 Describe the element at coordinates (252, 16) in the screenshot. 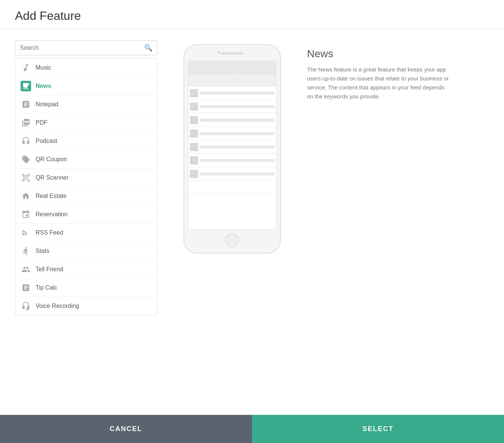

I see `page-title: Add Feature` at that location.